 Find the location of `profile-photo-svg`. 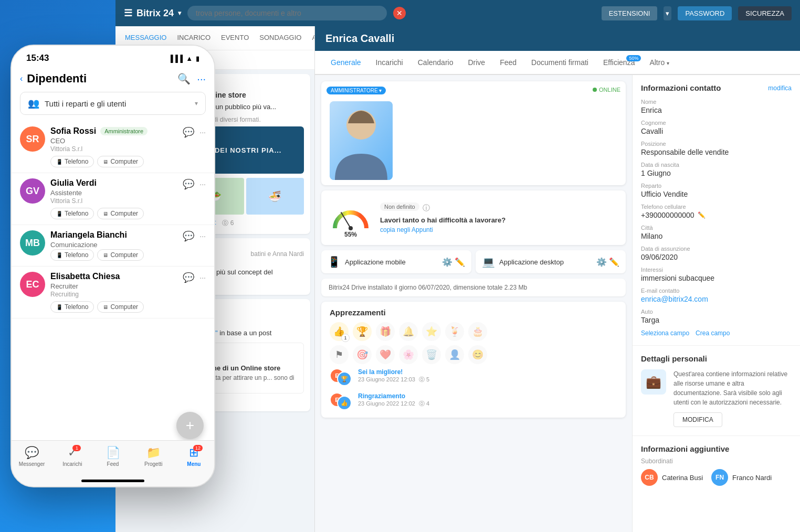

profile-photo-svg is located at coordinates (361, 141).